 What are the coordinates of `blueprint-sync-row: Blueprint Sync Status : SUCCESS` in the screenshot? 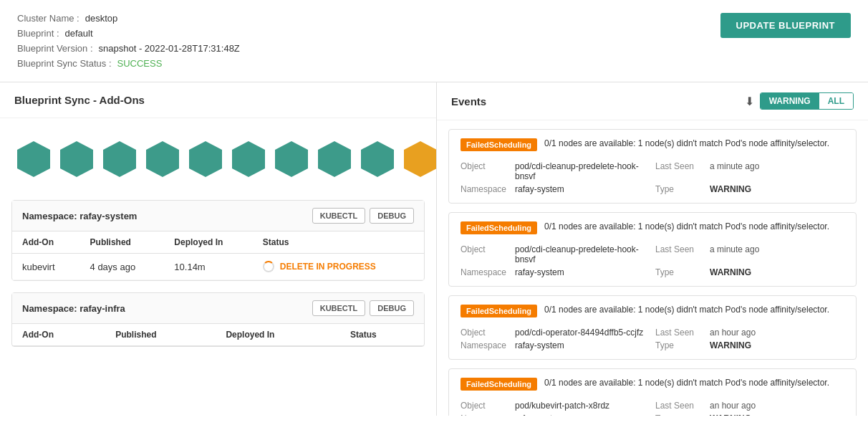 It's located at (129, 63).